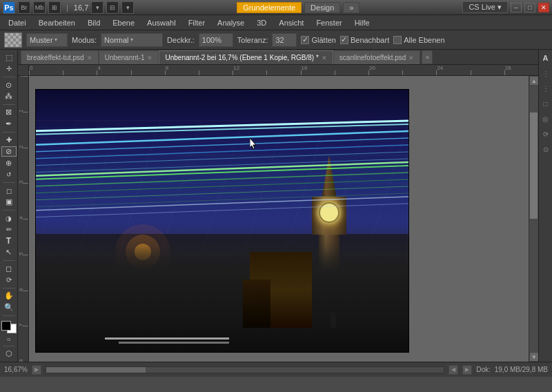 Image resolution: width=552 pixels, height=392 pixels. I want to click on glatten-check: ✓ Glätten, so click(318, 40).